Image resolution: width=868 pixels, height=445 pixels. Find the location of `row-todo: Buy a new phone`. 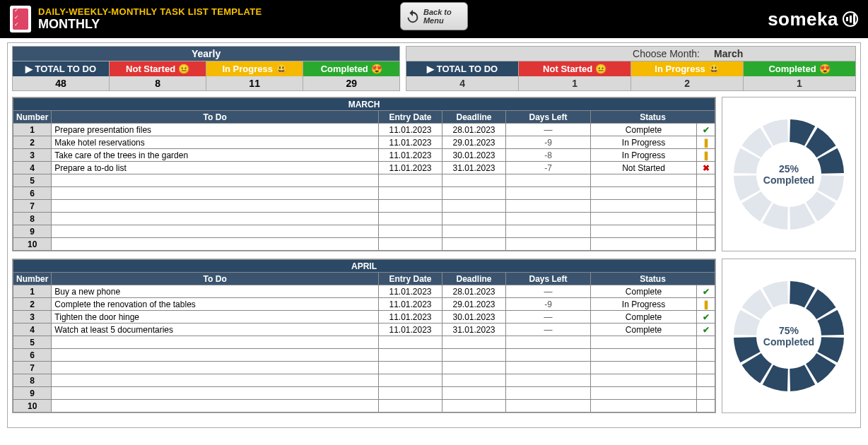

row-todo: Buy a new phone is located at coordinates (215, 292).